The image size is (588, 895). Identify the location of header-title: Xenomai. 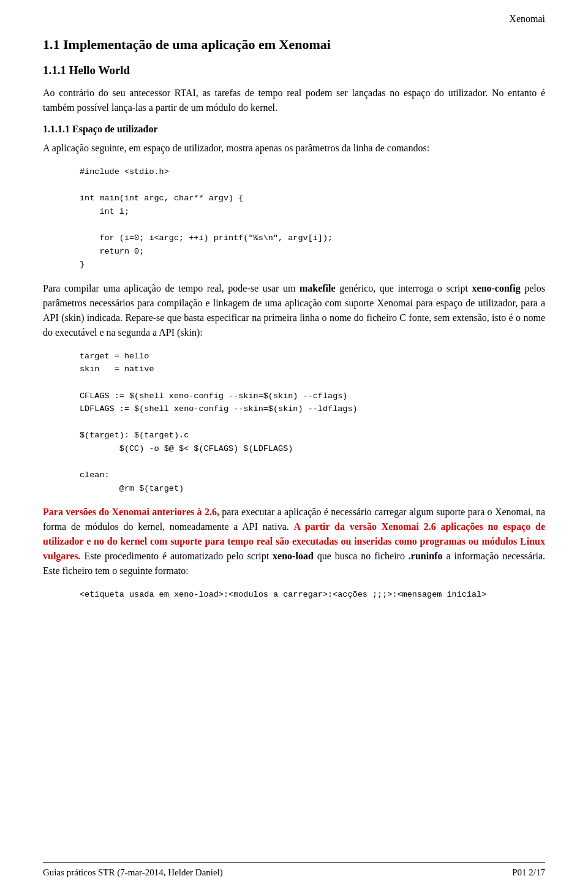
(527, 18).